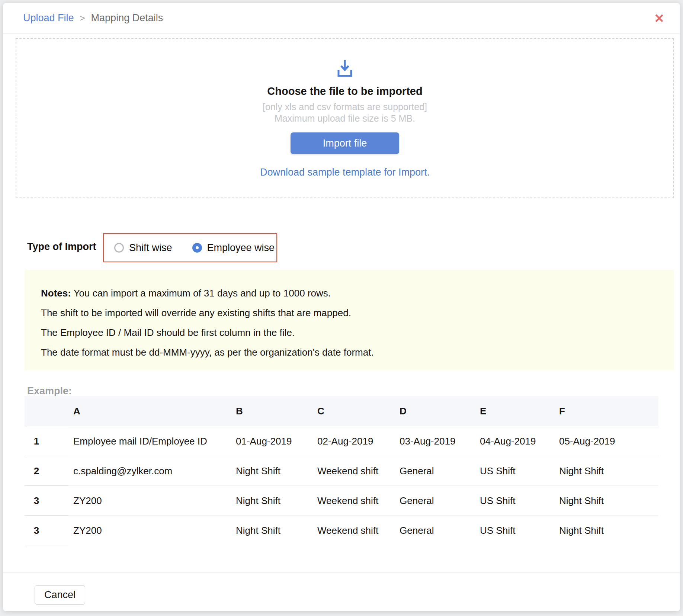 This screenshot has height=616, width=683. What do you see at coordinates (119, 248) in the screenshot?
I see `radio-shift-wise` at bounding box center [119, 248].